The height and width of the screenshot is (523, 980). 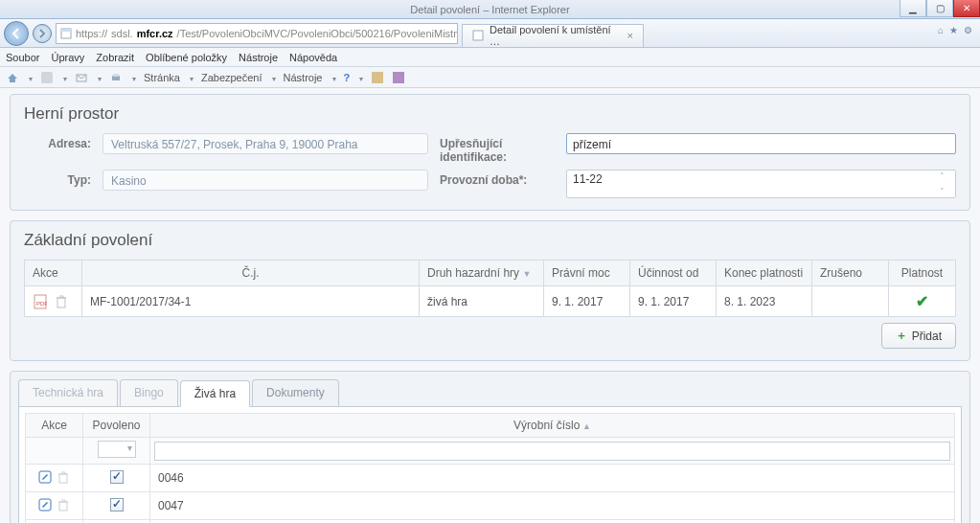 I want to click on window-minimize-button: ▁, so click(x=913, y=9).